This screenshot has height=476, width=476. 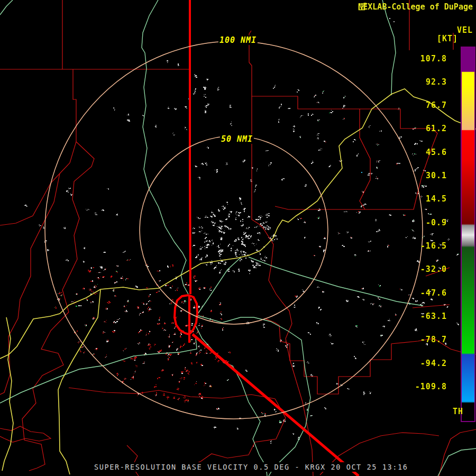 I want to click on legend-tick-label: -0.9, so click(x=436, y=223).